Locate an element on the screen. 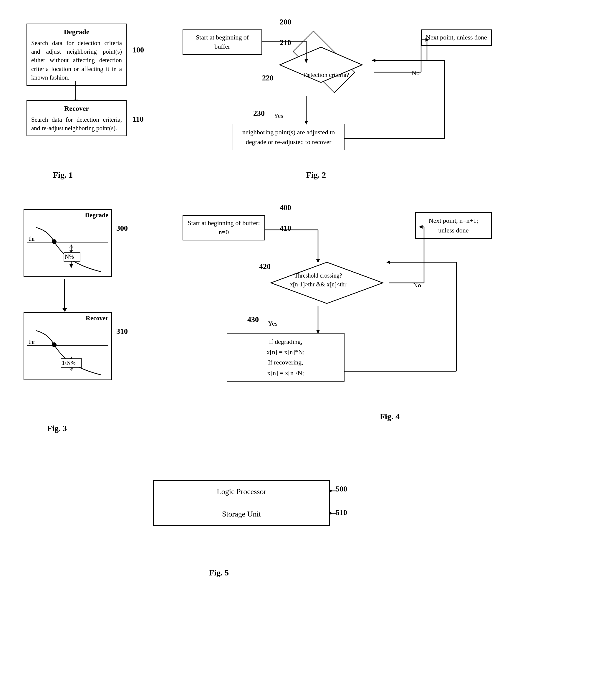 This screenshot has height=693, width=616. detection-label: Detection criteria? is located at coordinates (326, 75).